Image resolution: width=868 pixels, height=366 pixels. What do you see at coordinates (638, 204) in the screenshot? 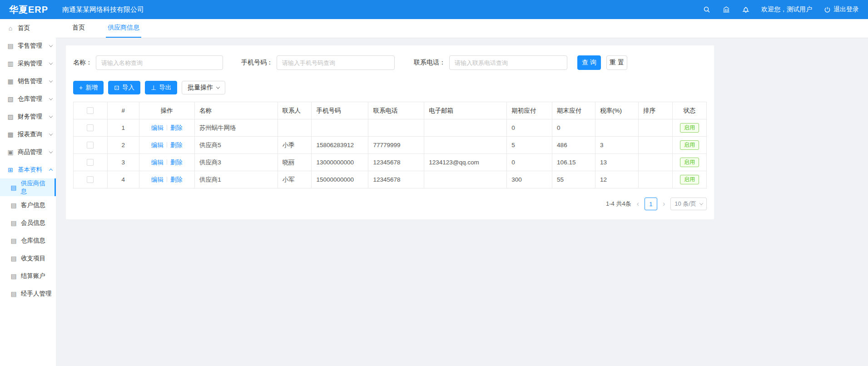
I see `prev-page-button: ‹` at bounding box center [638, 204].